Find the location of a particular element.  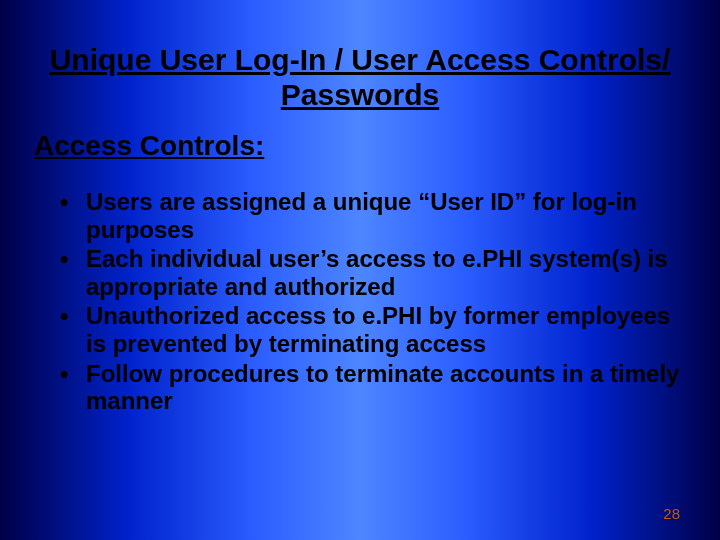

list-item: Unauthorized access to e.PHI by former e… is located at coordinates (370, 330).